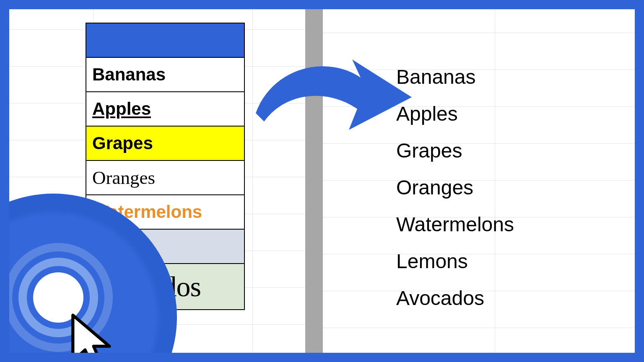 This screenshot has height=362, width=644. I want to click on list-item: Avocados, so click(455, 298).